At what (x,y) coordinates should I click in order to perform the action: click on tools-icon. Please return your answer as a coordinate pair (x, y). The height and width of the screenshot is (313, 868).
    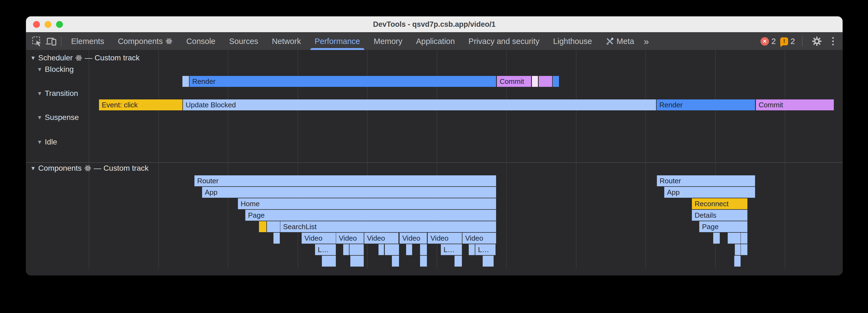
    Looking at the image, I should click on (610, 41).